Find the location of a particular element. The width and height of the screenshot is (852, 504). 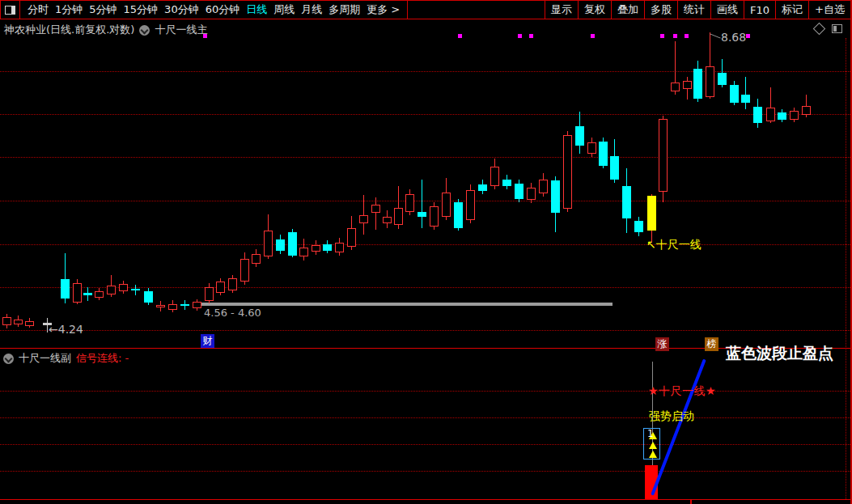

kline-signal-label: ↖十尺一线 is located at coordinates (674, 245).